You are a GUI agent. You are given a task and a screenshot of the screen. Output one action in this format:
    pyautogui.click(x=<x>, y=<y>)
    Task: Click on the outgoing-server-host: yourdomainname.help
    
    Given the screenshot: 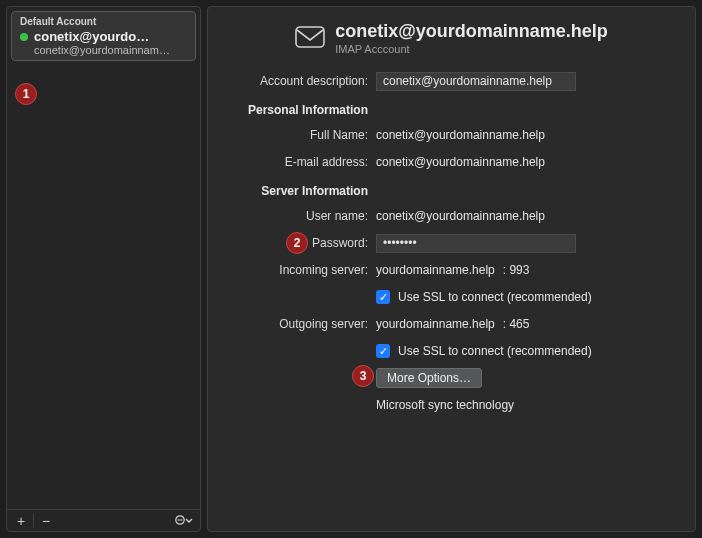 What is the action you would take?
    pyautogui.click(x=436, y=324)
    